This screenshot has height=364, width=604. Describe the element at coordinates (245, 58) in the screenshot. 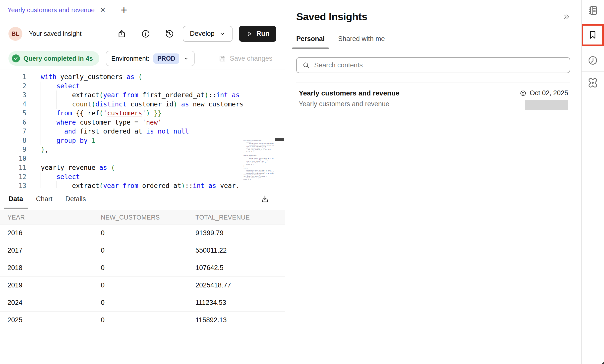

I see `save-changes-button: Save changes` at that location.